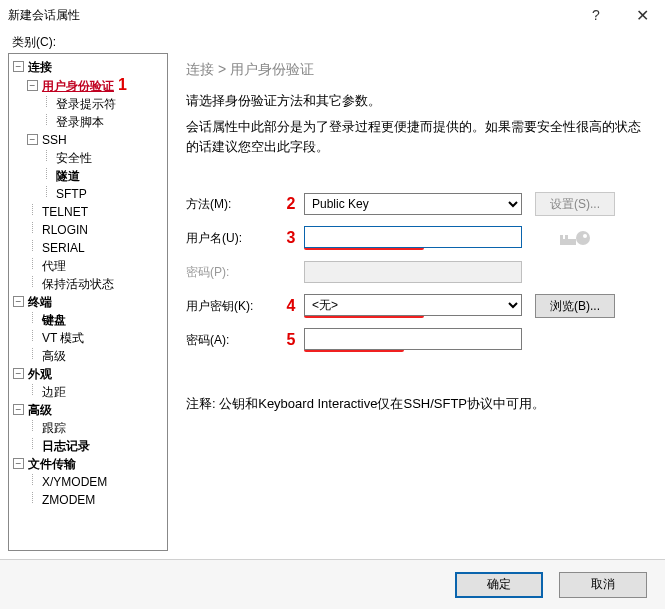 Image resolution: width=665 pixels, height=609 pixels. What do you see at coordinates (72, 194) in the screenshot?
I see `tree-sftp: SFTP` at bounding box center [72, 194].